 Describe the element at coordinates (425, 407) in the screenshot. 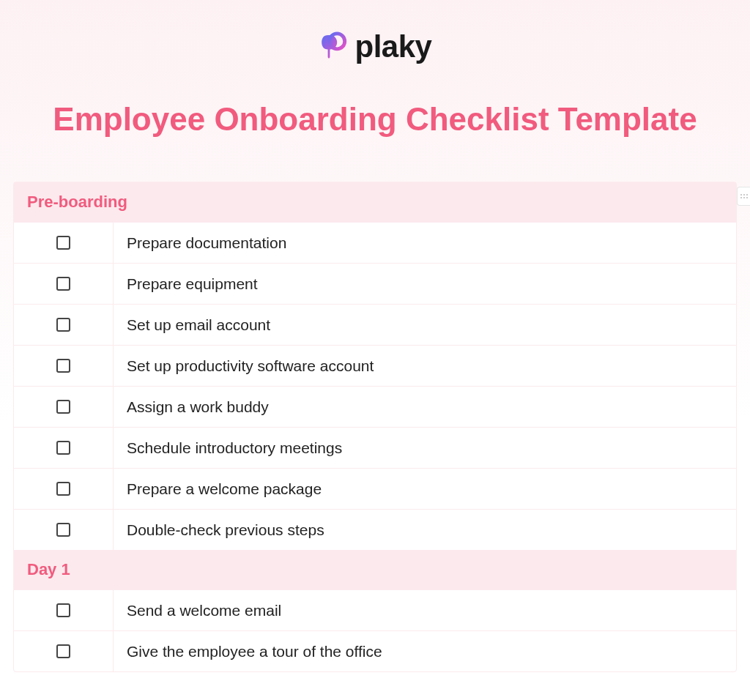

I see `item-label: Assign a work buddy` at that location.